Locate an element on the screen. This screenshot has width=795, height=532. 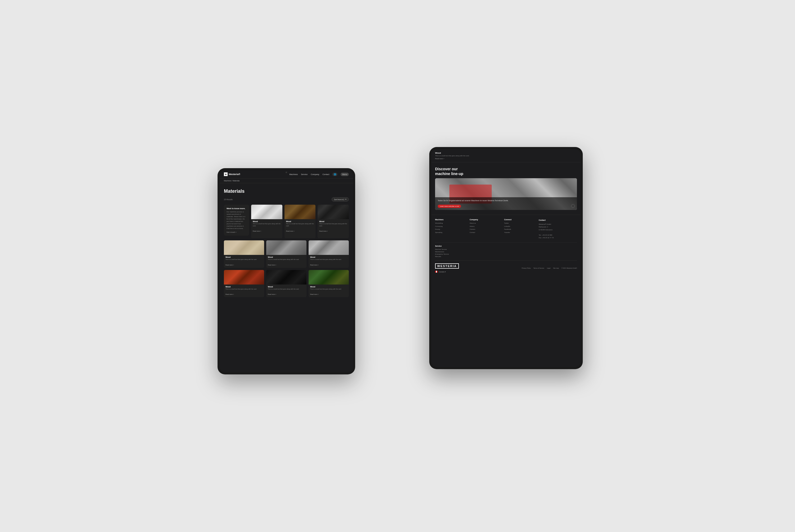
info-body: Our machines process a varied assortment… is located at coordinates (236, 220).